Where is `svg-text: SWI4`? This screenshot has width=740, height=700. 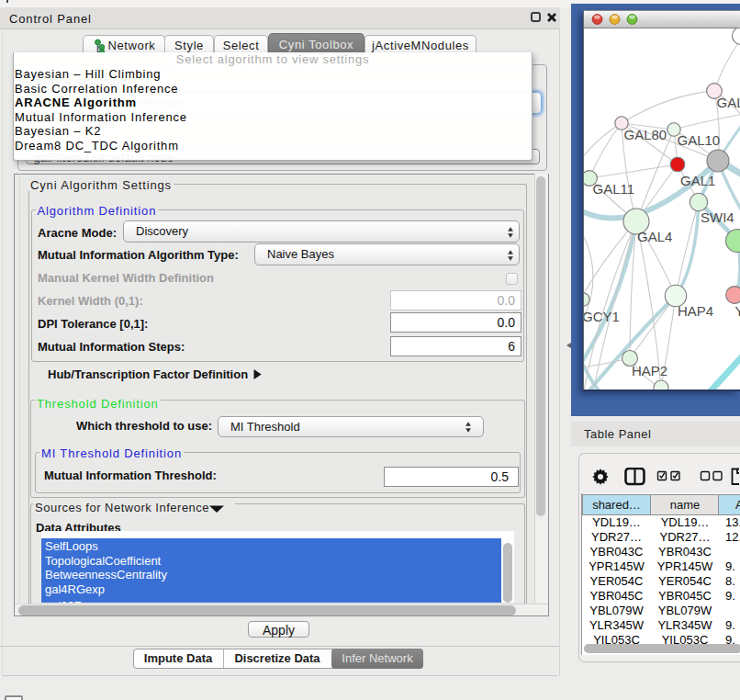
svg-text: SWI4 is located at coordinates (718, 217).